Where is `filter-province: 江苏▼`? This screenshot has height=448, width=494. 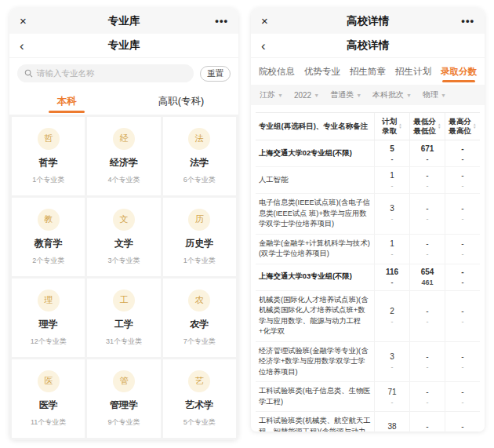
filter-province: 江苏▼ is located at coordinates (271, 95).